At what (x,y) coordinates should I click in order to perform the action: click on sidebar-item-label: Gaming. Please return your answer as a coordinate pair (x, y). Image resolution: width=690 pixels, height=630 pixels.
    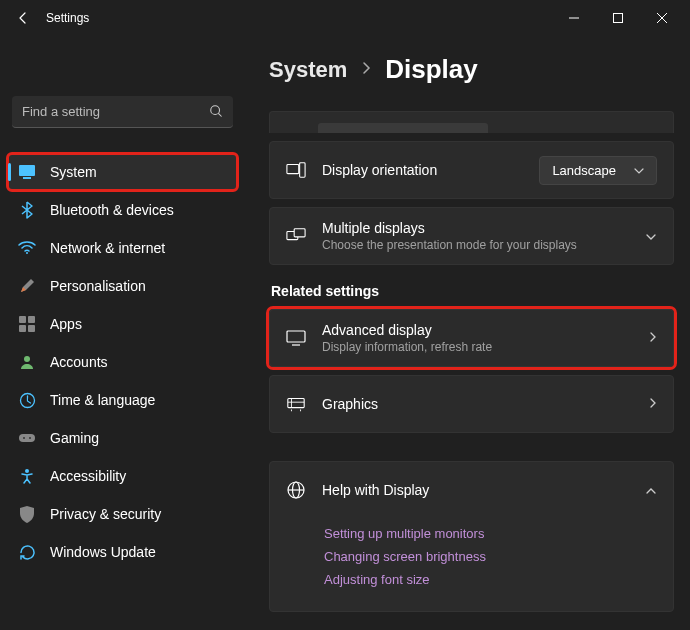
    Looking at the image, I should click on (74, 438).